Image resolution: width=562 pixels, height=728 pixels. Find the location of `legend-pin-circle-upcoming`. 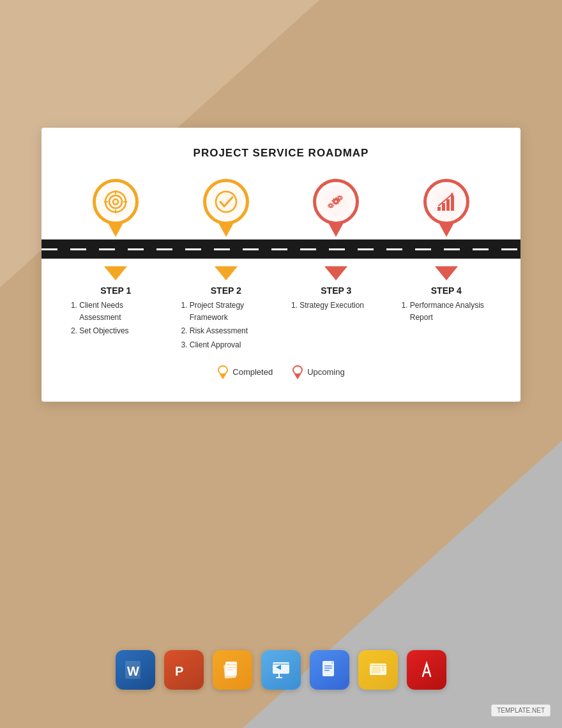

legend-pin-circle-upcoming is located at coordinates (298, 370).